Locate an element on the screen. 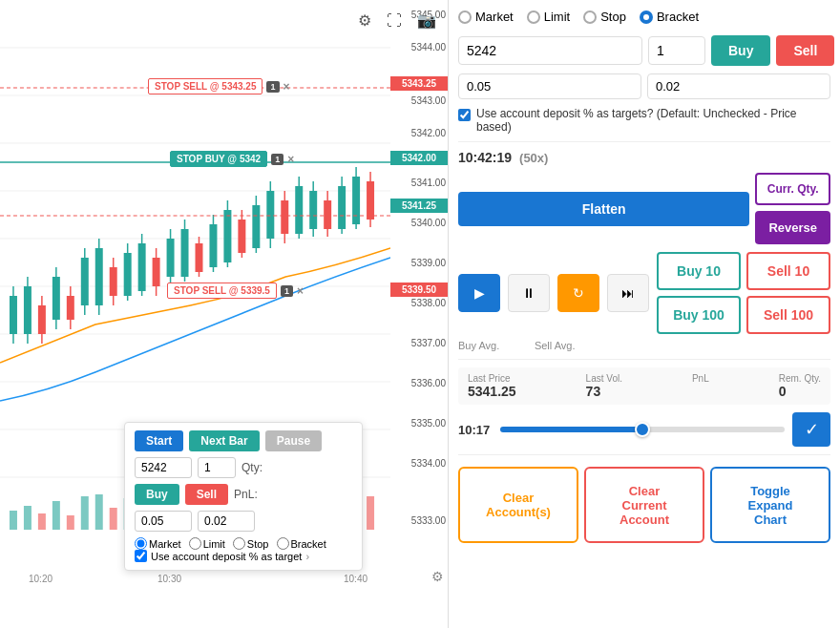 The width and height of the screenshot is (840, 628). skip-button: ⏭ is located at coordinates (628, 293).